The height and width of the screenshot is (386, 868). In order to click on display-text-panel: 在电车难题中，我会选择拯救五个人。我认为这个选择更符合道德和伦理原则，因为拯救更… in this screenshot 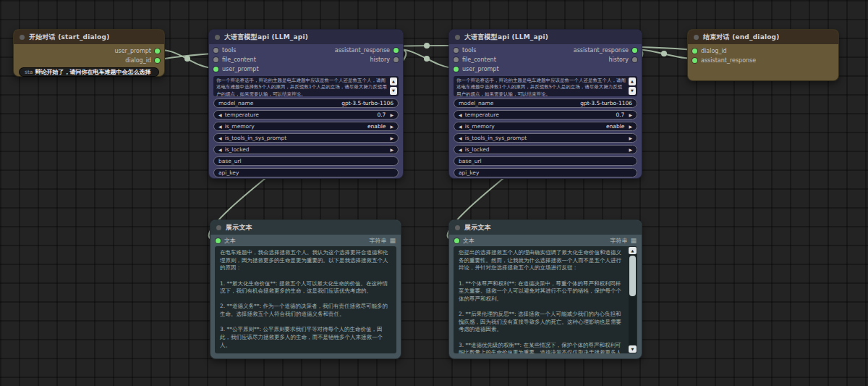, I will do `click(305, 300)`.